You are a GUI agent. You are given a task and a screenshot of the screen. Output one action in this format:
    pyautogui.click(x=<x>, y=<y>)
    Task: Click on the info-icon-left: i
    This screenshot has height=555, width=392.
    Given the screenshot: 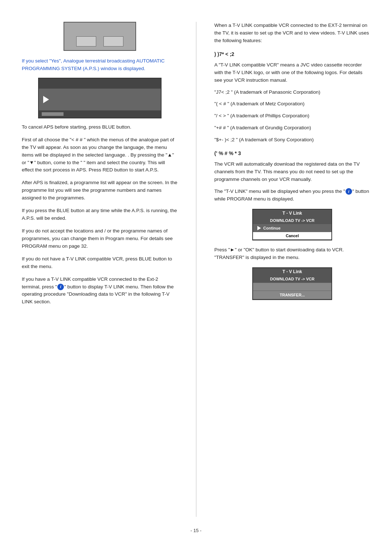 What is the action you would take?
    pyautogui.click(x=61, y=287)
    